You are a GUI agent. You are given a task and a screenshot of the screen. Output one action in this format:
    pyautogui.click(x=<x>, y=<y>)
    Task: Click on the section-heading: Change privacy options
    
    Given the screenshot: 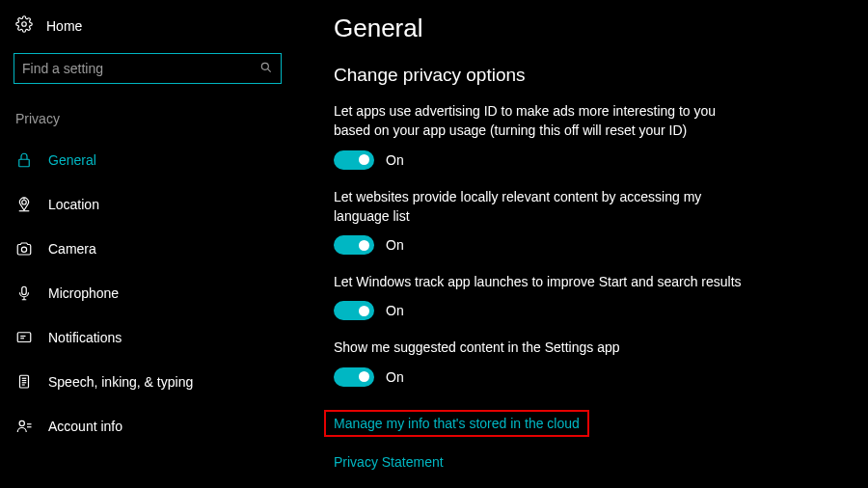 What is the action you would take?
    pyautogui.click(x=586, y=75)
    